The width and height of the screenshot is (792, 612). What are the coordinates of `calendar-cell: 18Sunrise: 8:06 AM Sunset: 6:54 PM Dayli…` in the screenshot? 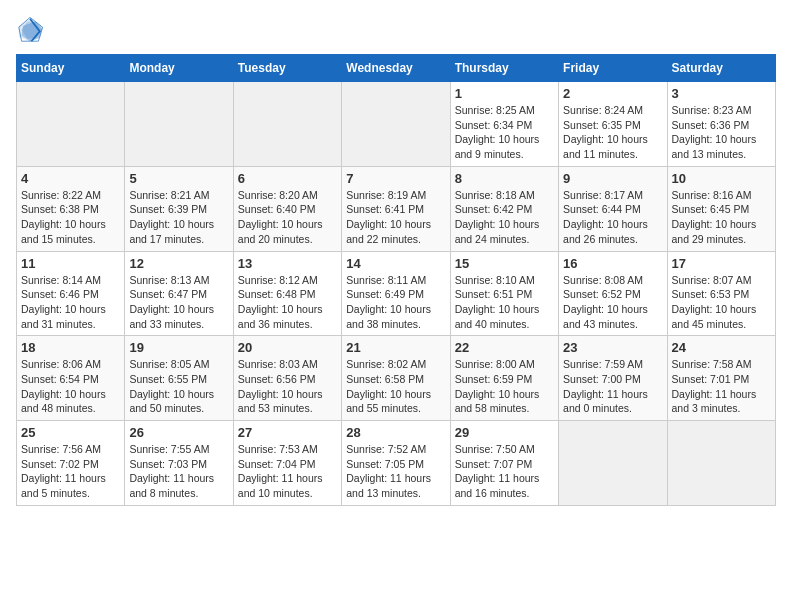 It's located at (71, 378).